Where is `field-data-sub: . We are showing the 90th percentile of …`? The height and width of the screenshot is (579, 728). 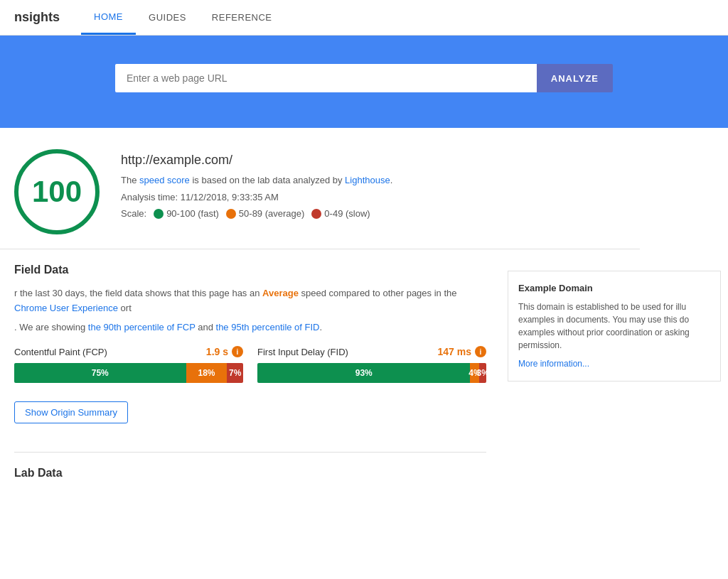 field-data-sub: . We are showing the 90th percentile of … is located at coordinates (250, 328).